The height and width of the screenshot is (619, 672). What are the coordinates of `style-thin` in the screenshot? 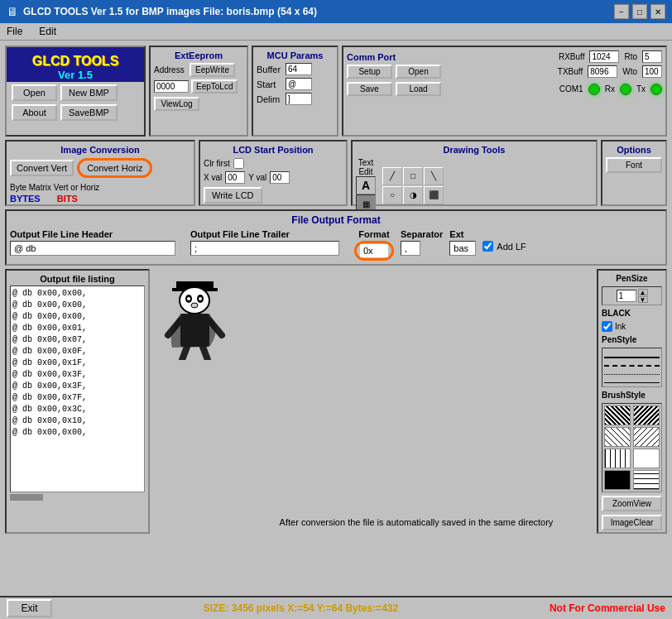 It's located at (632, 380).